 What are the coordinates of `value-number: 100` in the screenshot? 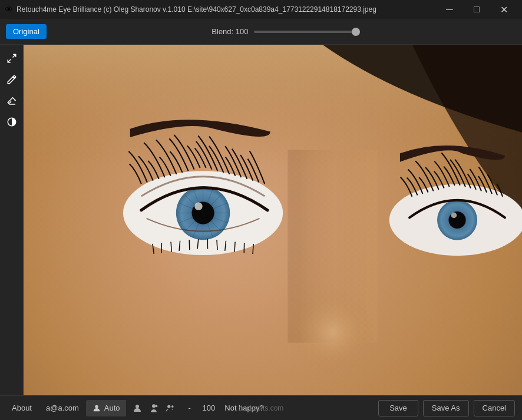 It's located at (209, 408).